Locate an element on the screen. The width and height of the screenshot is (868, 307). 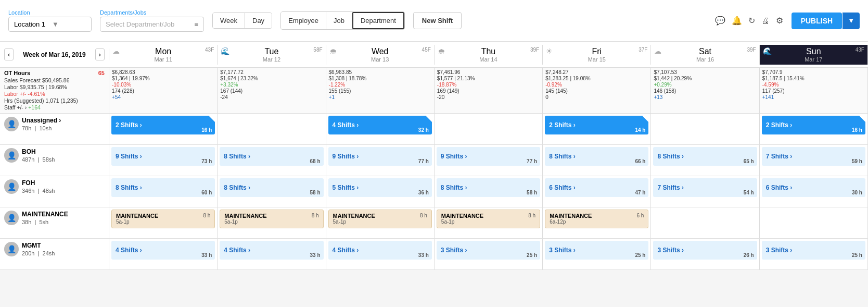
department-filter-button: Department is located at coordinates (378, 21).